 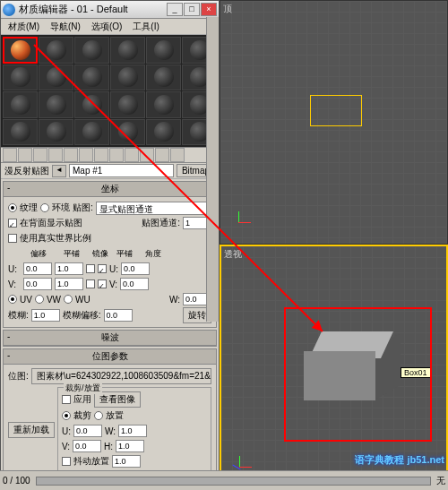 I want to click on status-text: 无, so click(x=441, y=481).